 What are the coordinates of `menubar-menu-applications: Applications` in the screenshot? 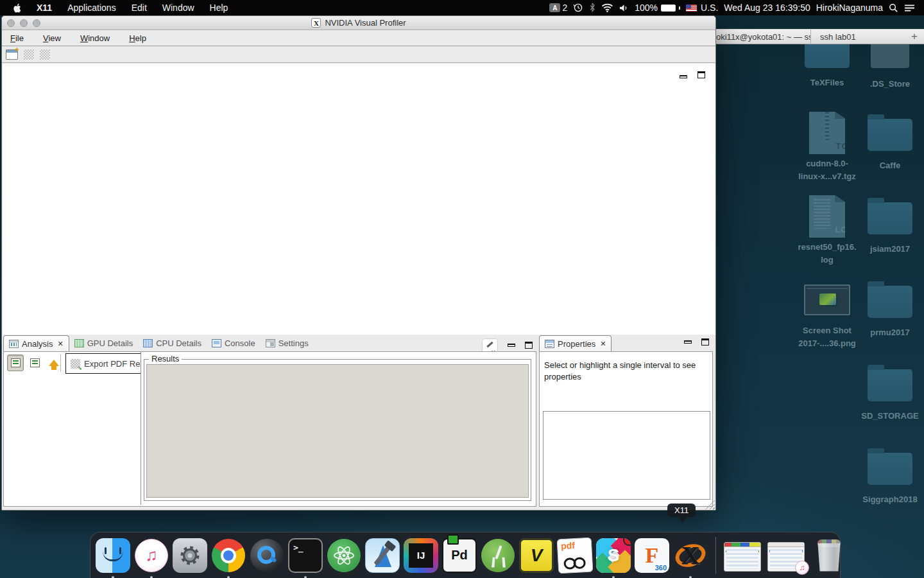 It's located at (92, 8).